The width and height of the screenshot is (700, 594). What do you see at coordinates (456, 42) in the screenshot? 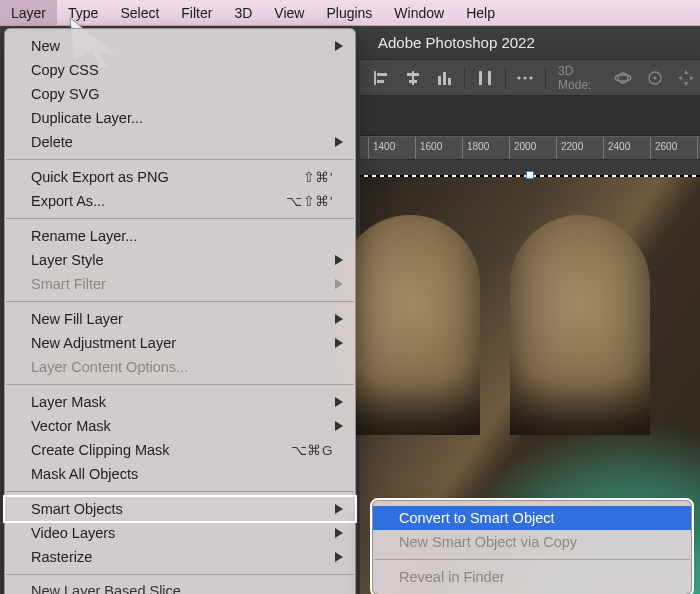
I see `app-title: Adobe Photoshop 2022` at bounding box center [456, 42].